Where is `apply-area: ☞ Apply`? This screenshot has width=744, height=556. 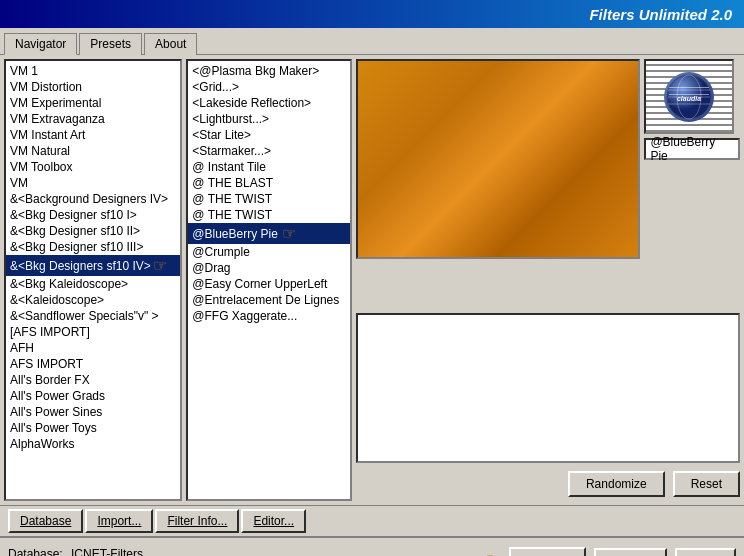
apply-area: ☞ Apply is located at coordinates (536, 552).